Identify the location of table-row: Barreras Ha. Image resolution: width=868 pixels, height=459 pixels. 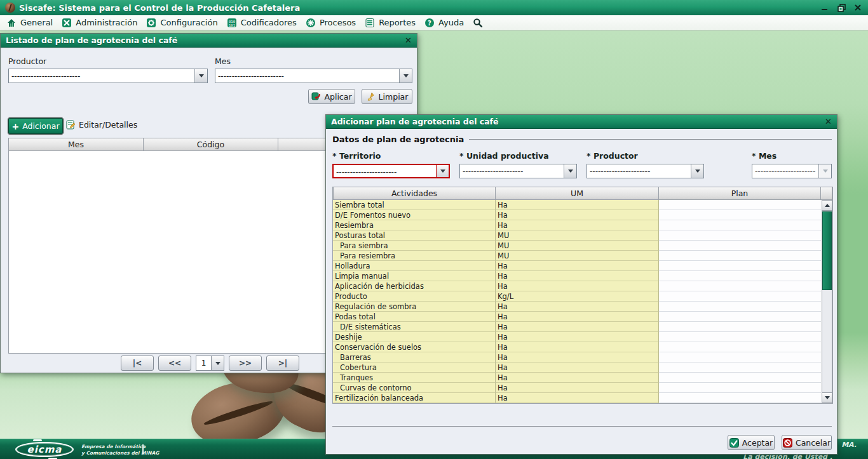
(583, 357).